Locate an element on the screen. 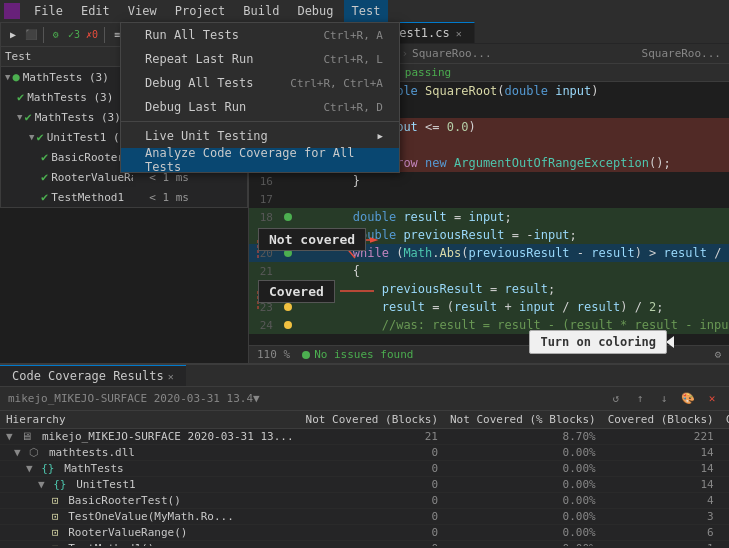 The width and height of the screenshot is (729, 548). table-row: ⊡ TestMethod1() 0 0.00% 1 100.00% is located at coordinates (364, 544).